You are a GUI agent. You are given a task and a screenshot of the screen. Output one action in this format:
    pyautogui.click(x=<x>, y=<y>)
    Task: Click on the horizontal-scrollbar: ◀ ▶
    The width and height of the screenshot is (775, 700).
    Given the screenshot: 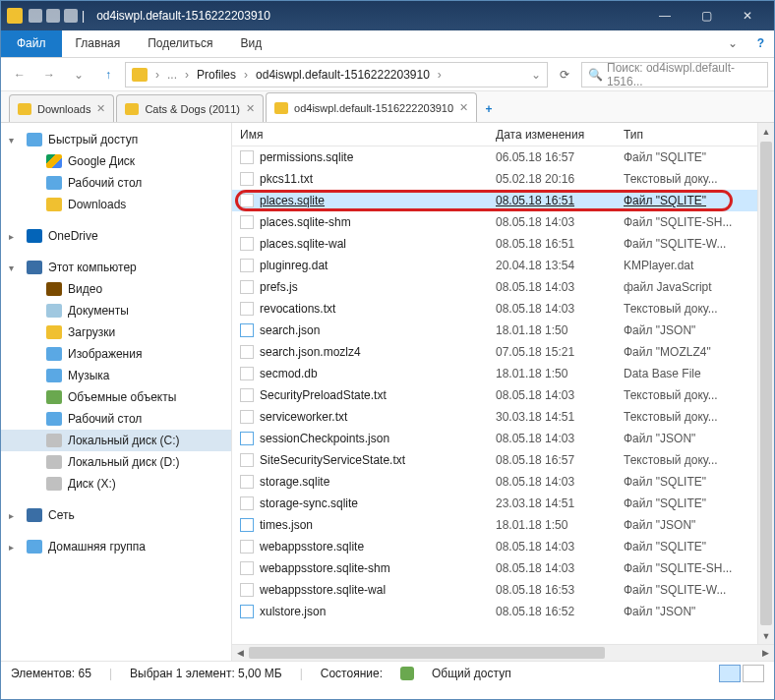 What is the action you would take?
    pyautogui.click(x=504, y=653)
    